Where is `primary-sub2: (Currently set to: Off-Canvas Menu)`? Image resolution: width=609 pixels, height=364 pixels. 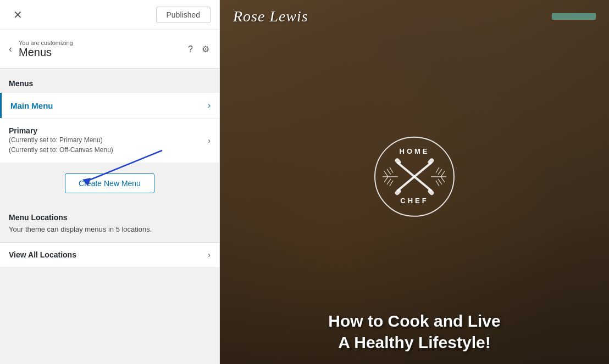
primary-sub2: (Currently set to: Off-Canvas Menu) is located at coordinates (108, 150).